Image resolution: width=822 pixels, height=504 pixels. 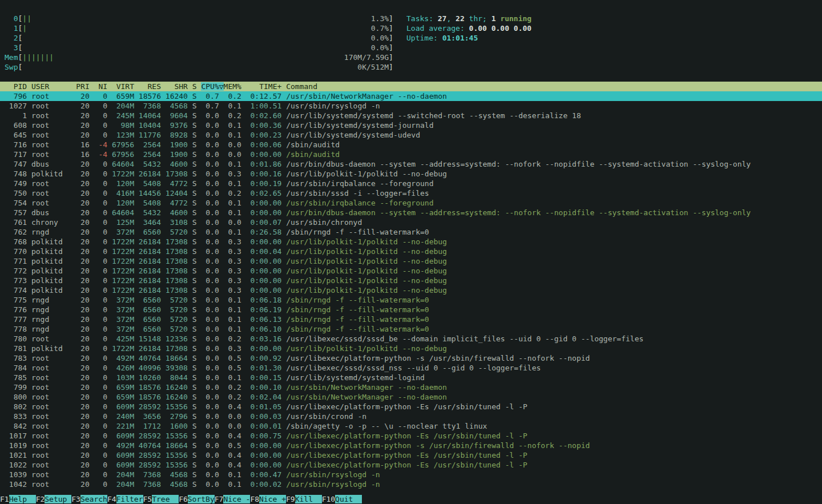 I want to click on process-row-776: 776 rngd 20 0 372M 6560 5720 S 0.0 0.1 0…, so click(x=411, y=309).